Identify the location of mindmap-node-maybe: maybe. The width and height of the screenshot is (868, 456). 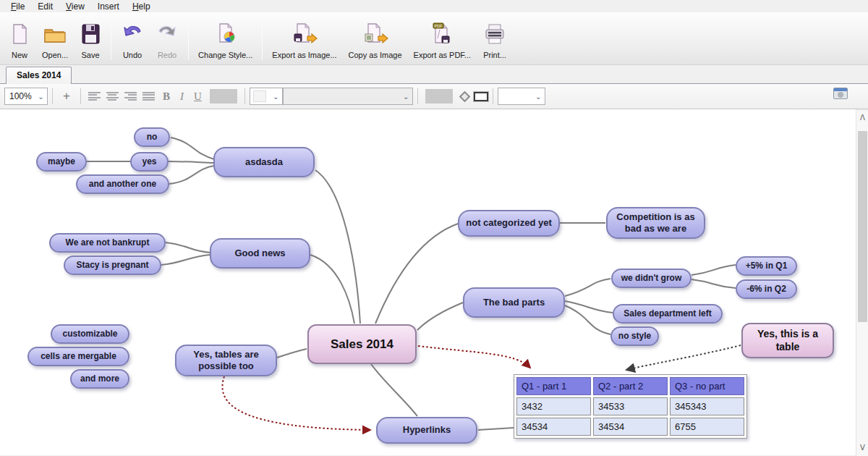
(61, 162).